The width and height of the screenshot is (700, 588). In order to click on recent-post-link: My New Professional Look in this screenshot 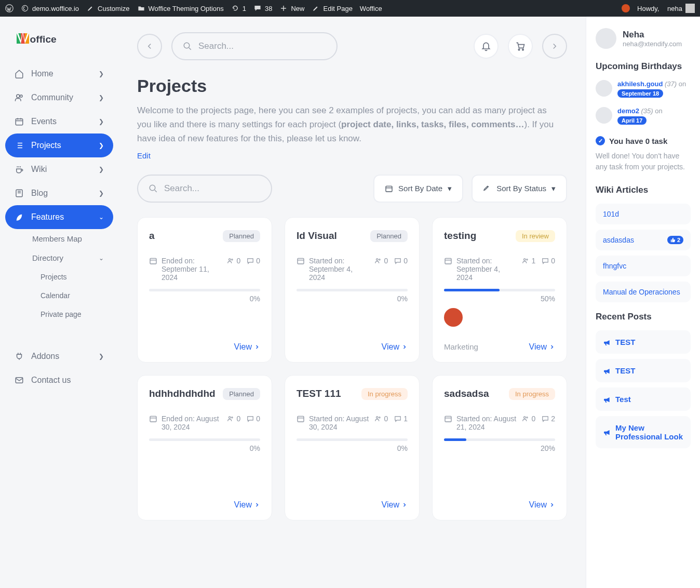, I will do `click(643, 432)`.